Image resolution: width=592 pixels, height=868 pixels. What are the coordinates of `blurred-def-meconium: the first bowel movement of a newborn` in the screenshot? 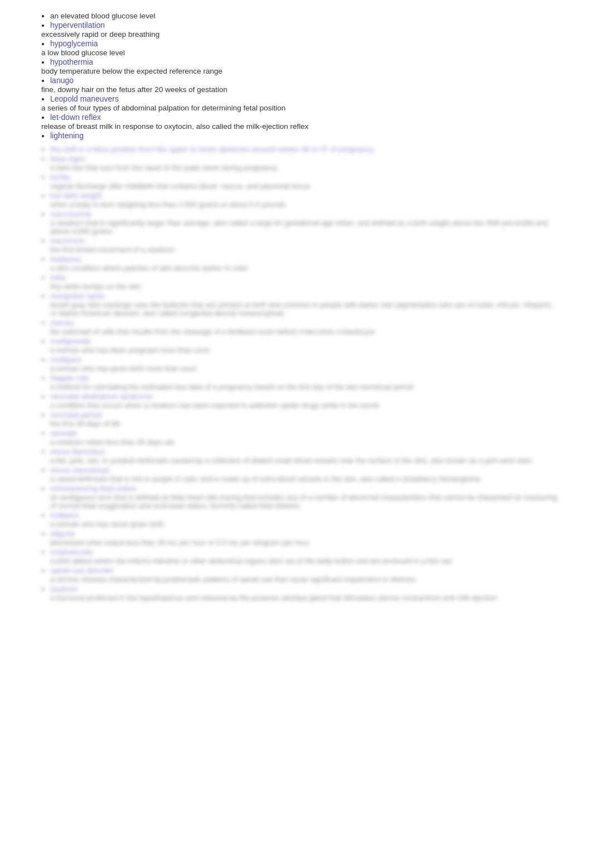 It's located at (304, 250).